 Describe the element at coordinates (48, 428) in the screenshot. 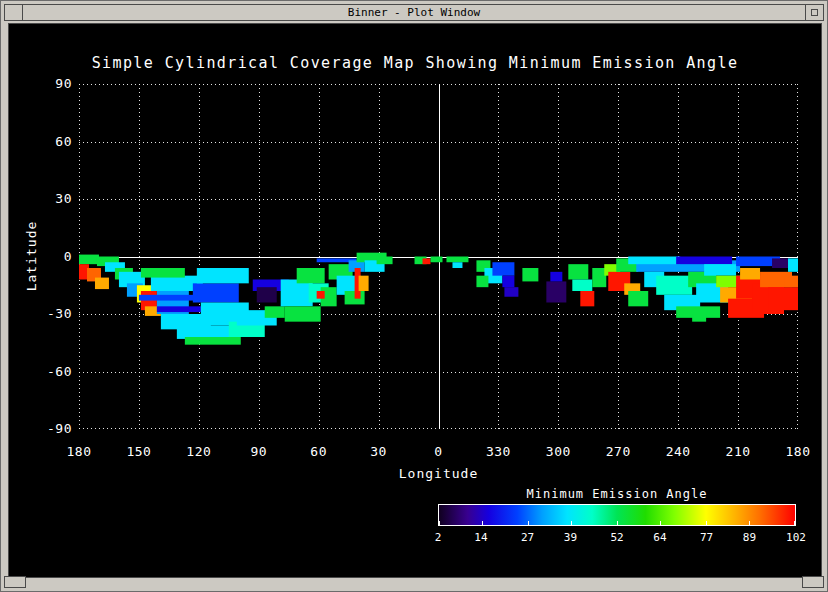

I see `y-tick-label: -90` at that location.